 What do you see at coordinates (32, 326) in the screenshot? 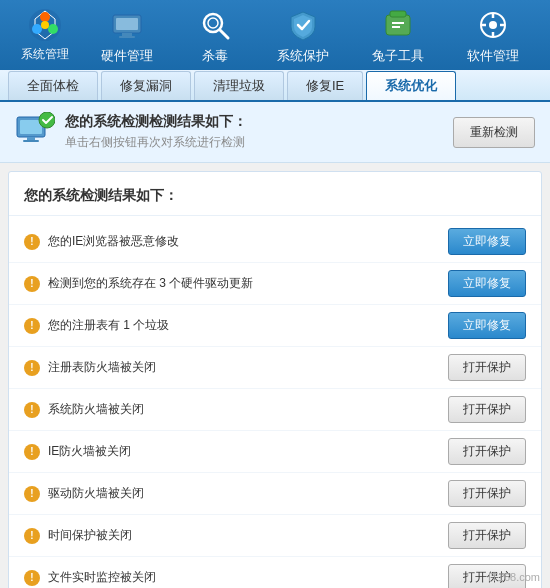
I see `warning-icon-2: !` at bounding box center [32, 326].